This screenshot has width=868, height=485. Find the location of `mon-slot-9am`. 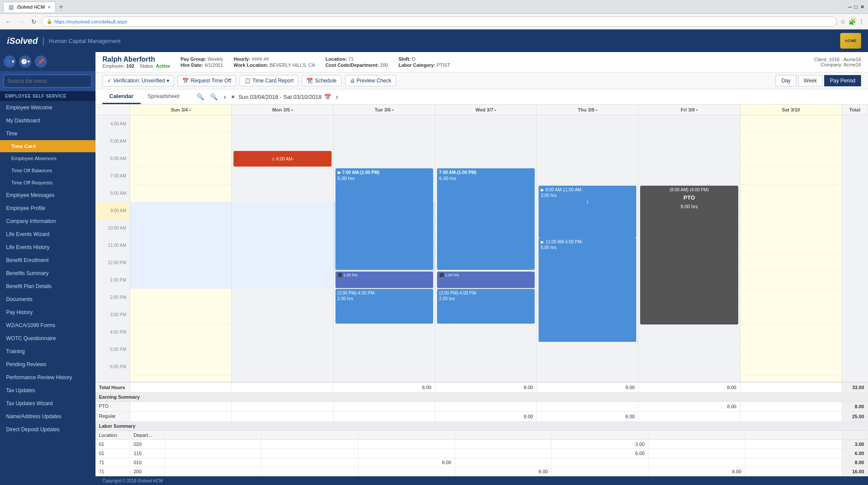

mon-slot-9am is located at coordinates (282, 211).